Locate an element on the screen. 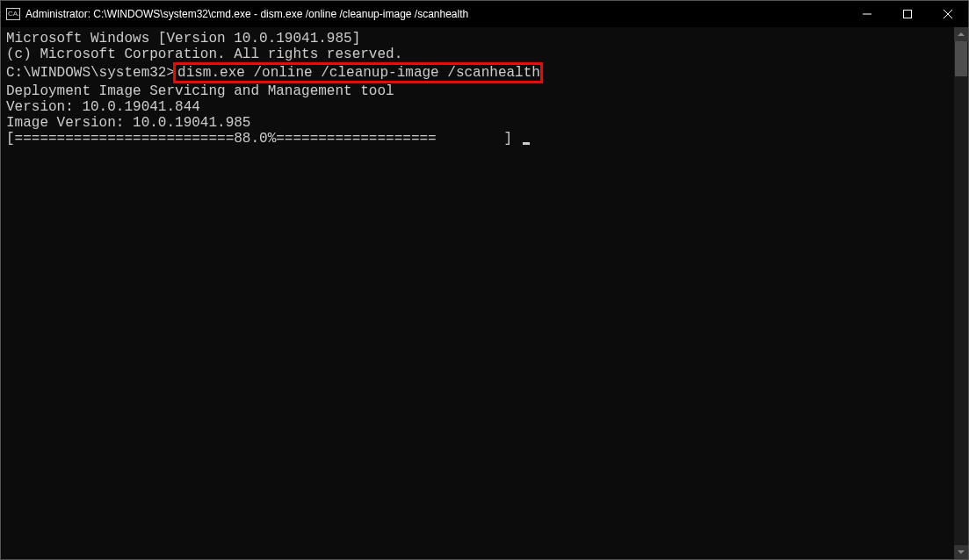  scroll-thumb is located at coordinates (961, 59).